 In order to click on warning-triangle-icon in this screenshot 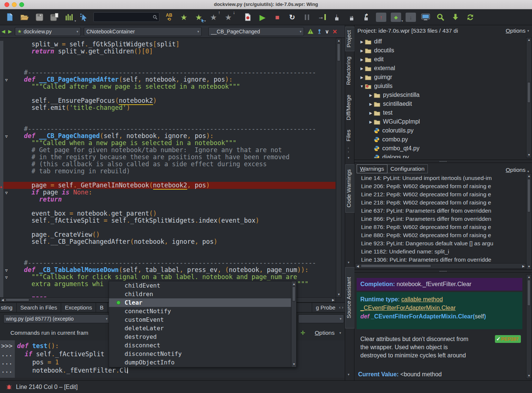, I will do `click(311, 31)`.